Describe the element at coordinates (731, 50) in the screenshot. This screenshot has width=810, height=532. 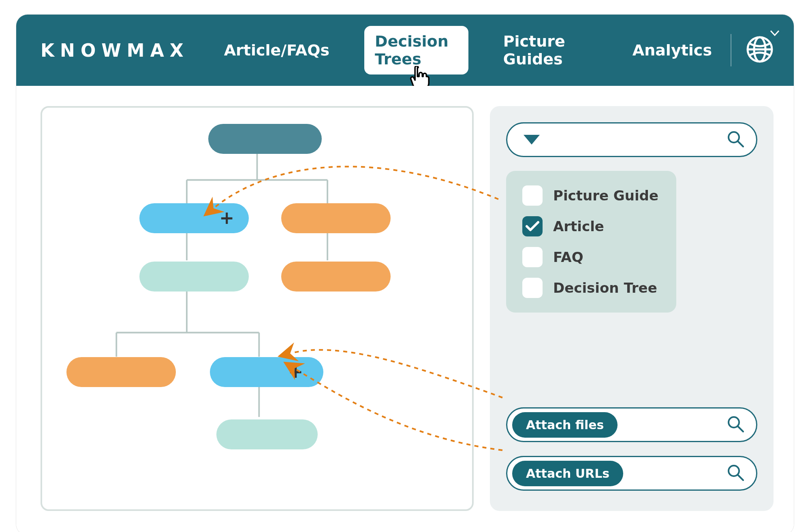
I see `divider` at that location.